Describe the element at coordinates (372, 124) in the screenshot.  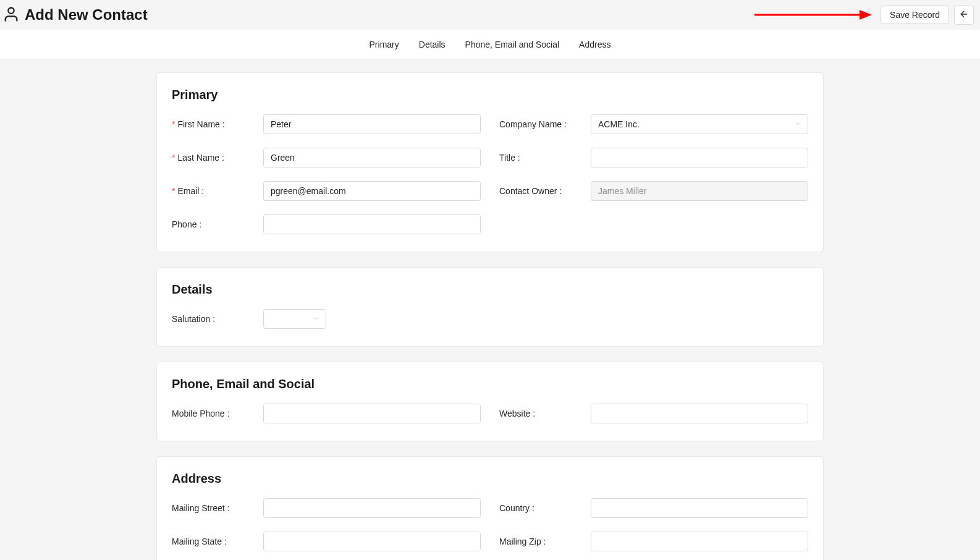
I see `input-first-name` at that location.